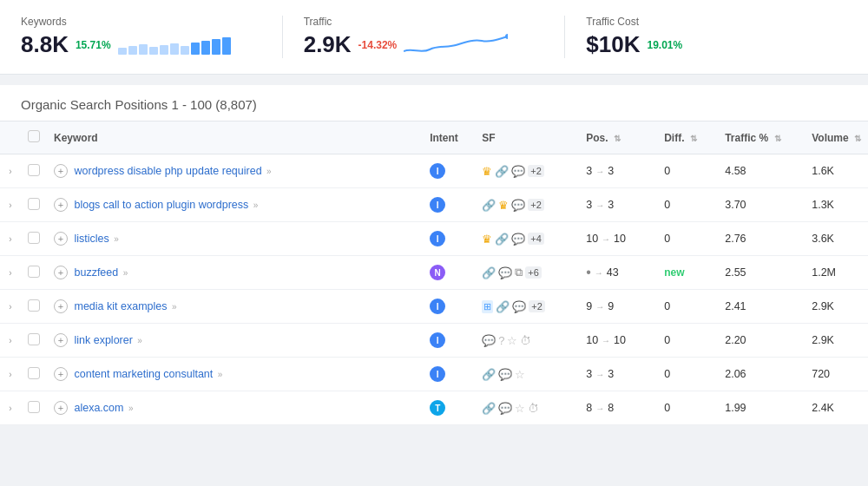  Describe the element at coordinates (143, 374) in the screenshot. I see `keyword-link: content marketing consultant` at that location.